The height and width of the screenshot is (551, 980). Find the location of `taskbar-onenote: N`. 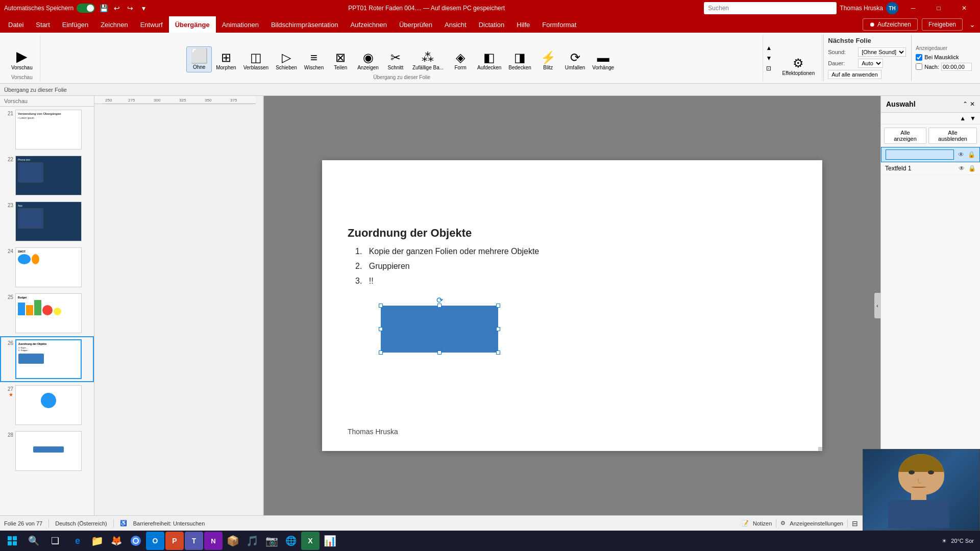

taskbar-onenote: N is located at coordinates (213, 541).